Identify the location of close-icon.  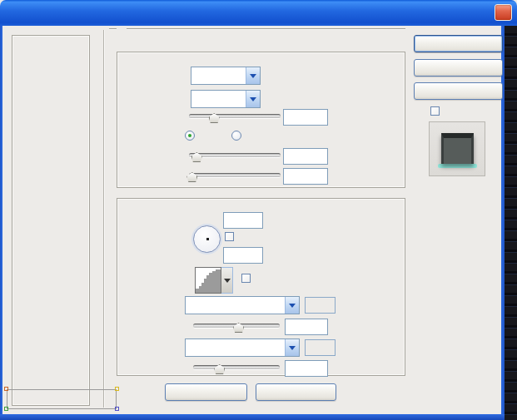
(503, 12).